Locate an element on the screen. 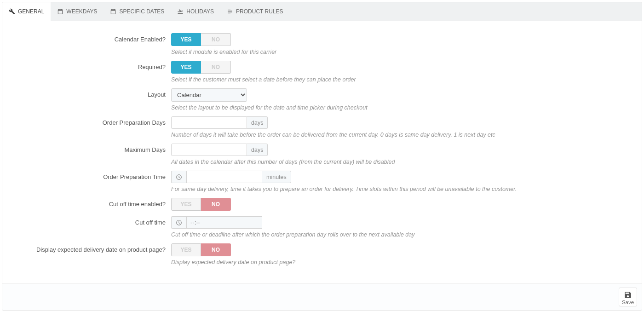 The height and width of the screenshot is (323, 644). help-text: Select the layout to be displayed for th… is located at coordinates (404, 108).